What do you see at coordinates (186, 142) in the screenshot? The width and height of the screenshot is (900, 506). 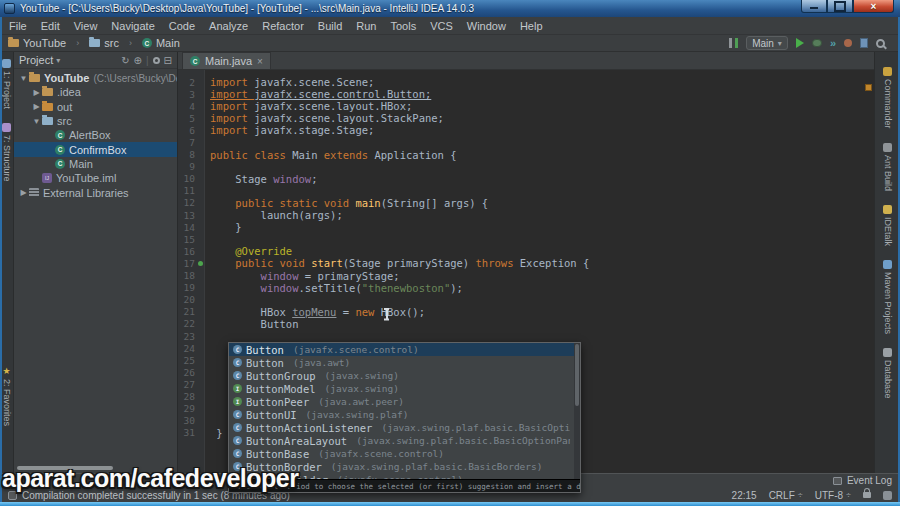 I see `line-number: 7` at bounding box center [186, 142].